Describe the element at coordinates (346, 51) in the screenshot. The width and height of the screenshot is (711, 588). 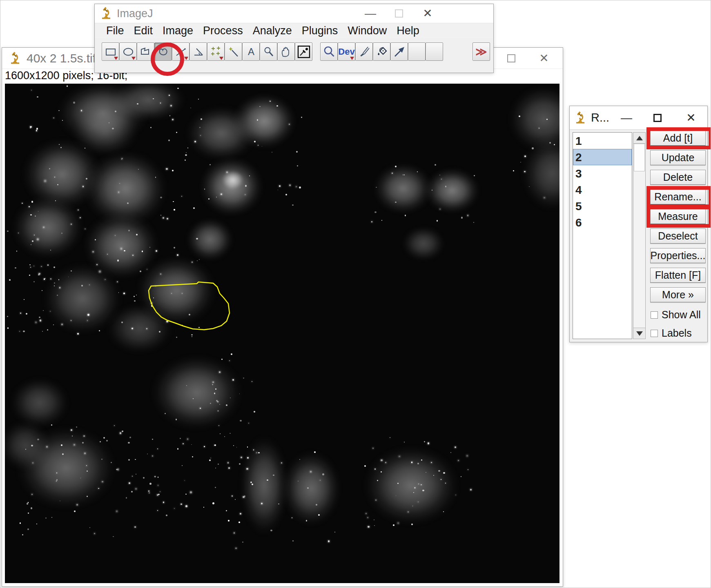
I see `dev-tool: Dev` at that location.